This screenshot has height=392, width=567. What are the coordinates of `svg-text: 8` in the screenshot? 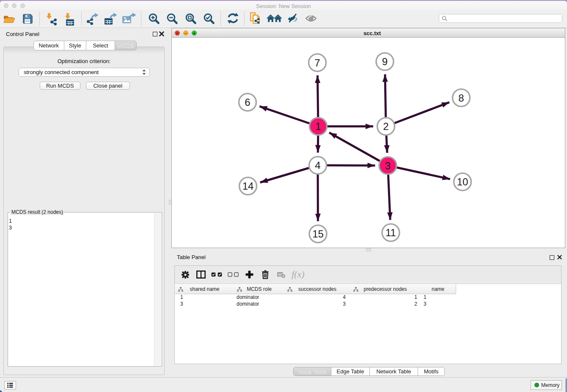 It's located at (461, 98).